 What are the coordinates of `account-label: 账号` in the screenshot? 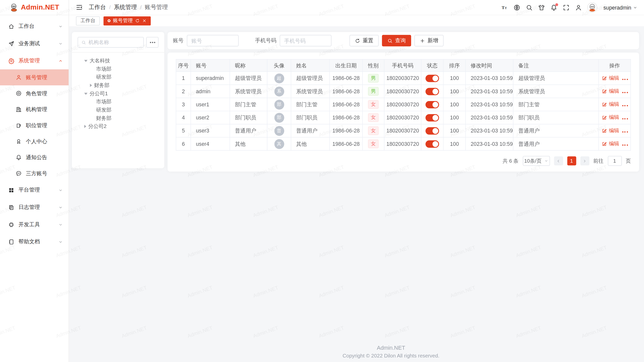 It's located at (178, 41).